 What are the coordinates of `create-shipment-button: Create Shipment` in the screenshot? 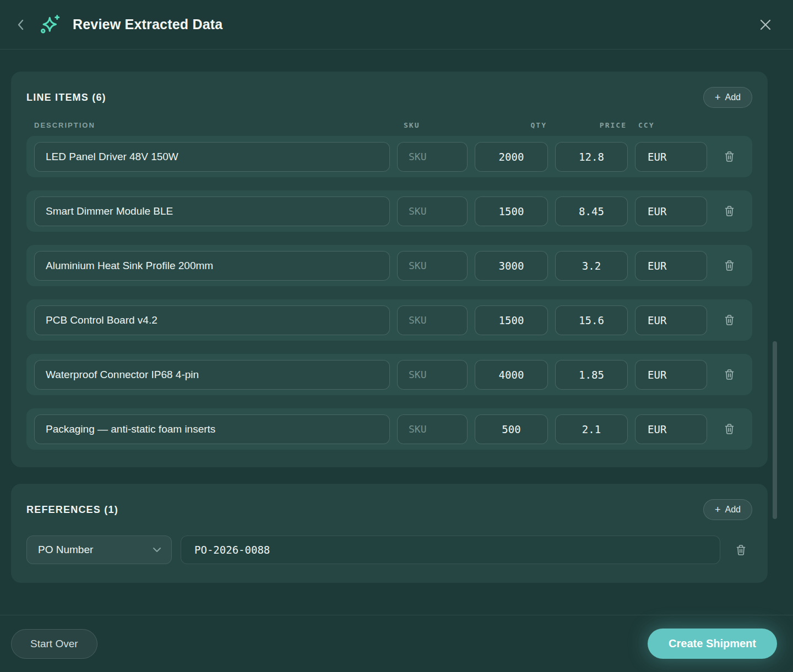 It's located at (713, 644).